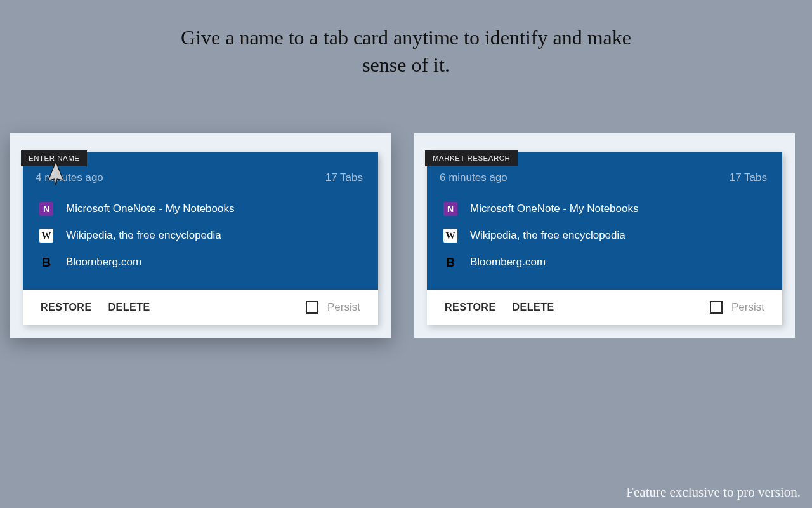 The height and width of the screenshot is (508, 812). I want to click on card-body: 6 minutes ago 17 Tabs N Microsoft OneNot…, so click(605, 221).